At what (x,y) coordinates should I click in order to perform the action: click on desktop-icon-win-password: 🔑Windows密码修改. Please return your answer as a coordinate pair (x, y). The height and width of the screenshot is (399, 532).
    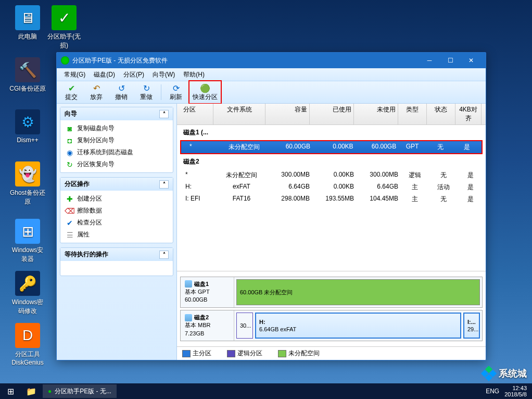
    Looking at the image, I should click on (28, 293).